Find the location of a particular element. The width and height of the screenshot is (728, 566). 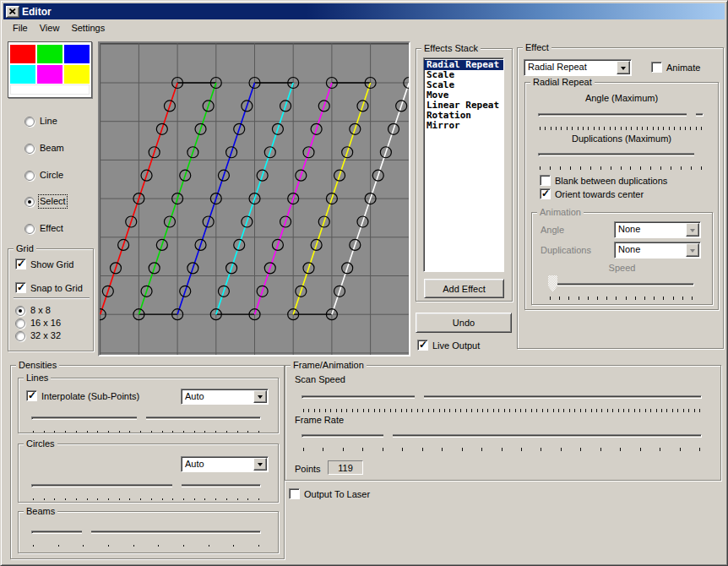

window-title: Editor is located at coordinates (37, 12).